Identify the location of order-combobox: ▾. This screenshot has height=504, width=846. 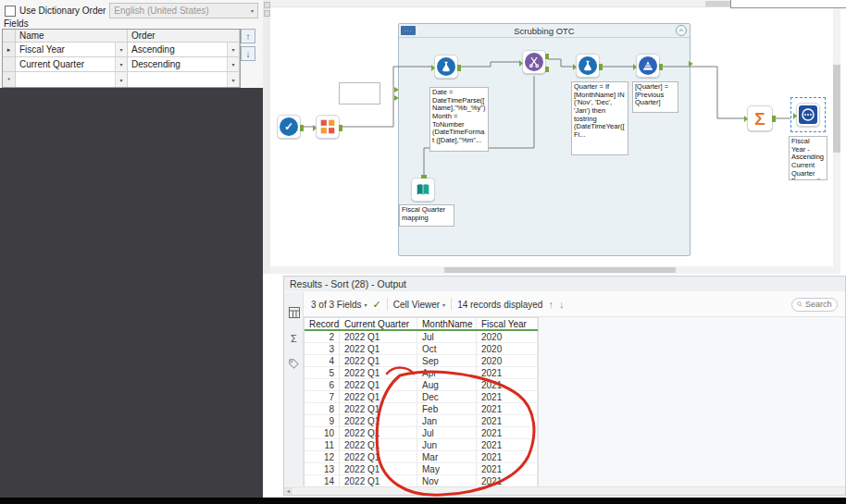
(183, 80).